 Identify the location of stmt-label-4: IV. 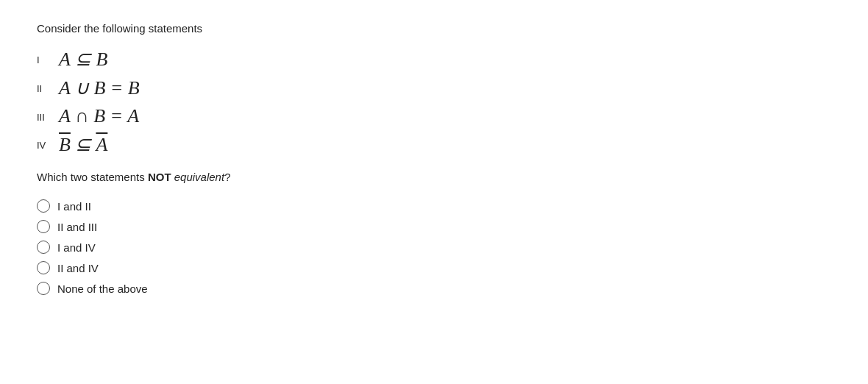
(48, 144).